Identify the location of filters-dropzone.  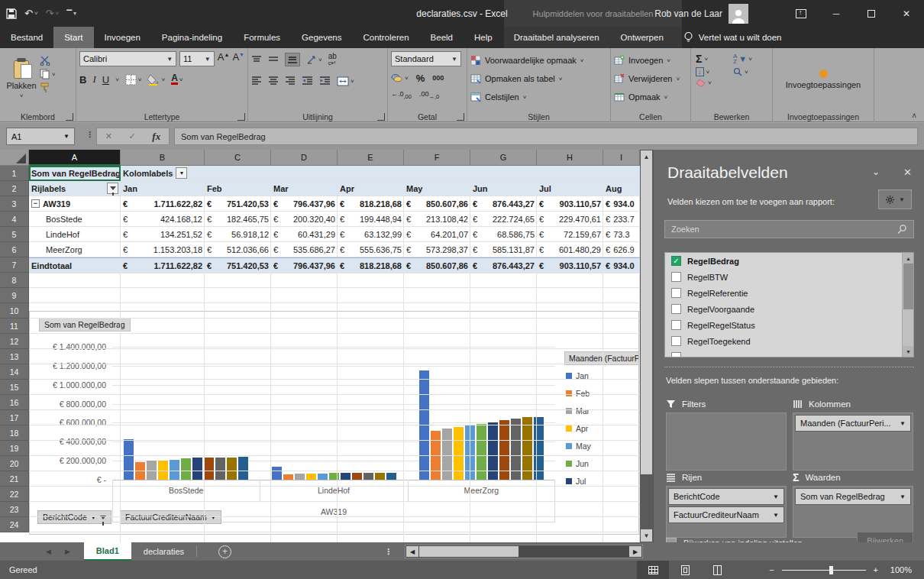
(726, 442).